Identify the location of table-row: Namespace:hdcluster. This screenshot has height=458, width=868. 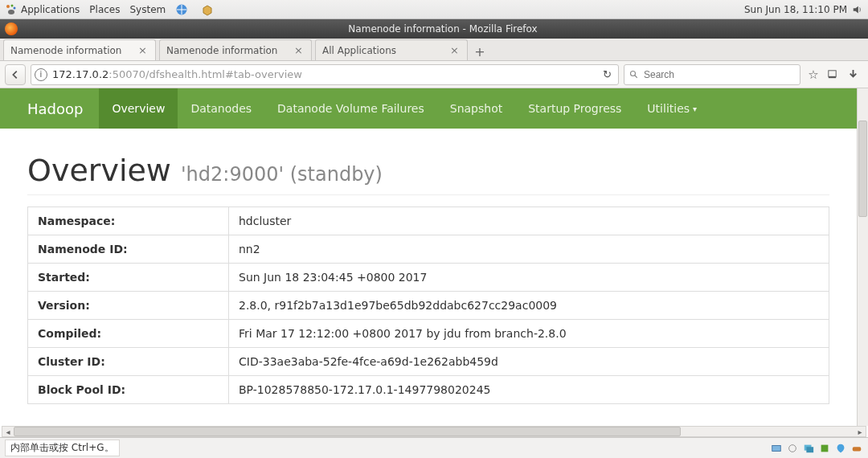
(429, 222).